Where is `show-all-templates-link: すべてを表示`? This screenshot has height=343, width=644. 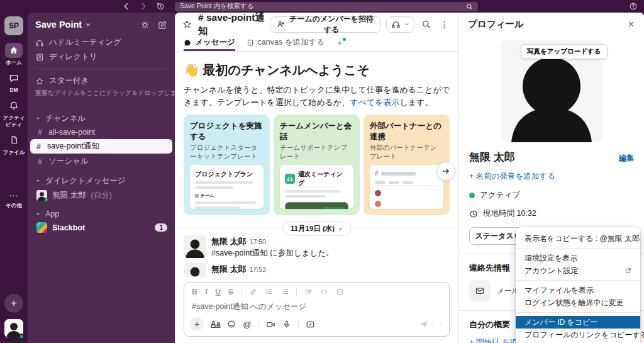 show-all-templates-link: すべてを表示 is located at coordinates (375, 102).